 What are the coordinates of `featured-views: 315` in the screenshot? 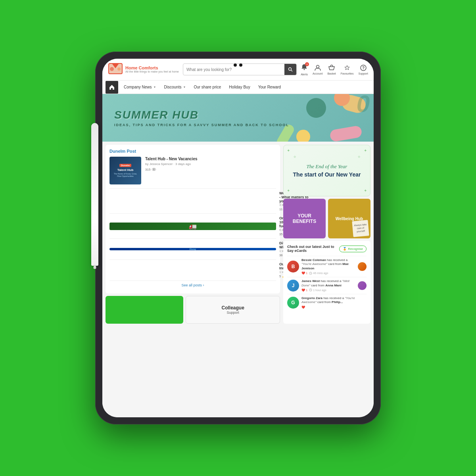 It's located at (148, 170).